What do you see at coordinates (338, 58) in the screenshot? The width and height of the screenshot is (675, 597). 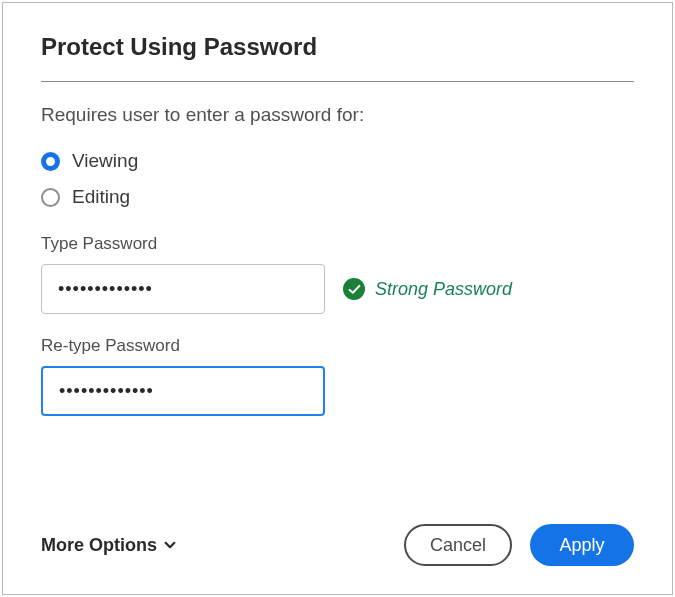 I see `dialog-title: Protect Using Password` at bounding box center [338, 58].